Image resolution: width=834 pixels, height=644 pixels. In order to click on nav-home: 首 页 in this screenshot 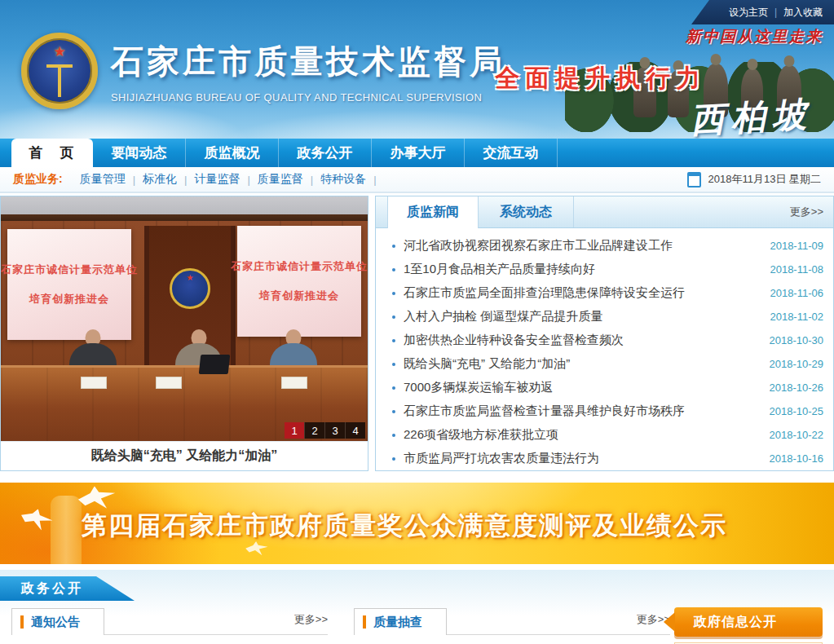, I will do `click(52, 153)`.